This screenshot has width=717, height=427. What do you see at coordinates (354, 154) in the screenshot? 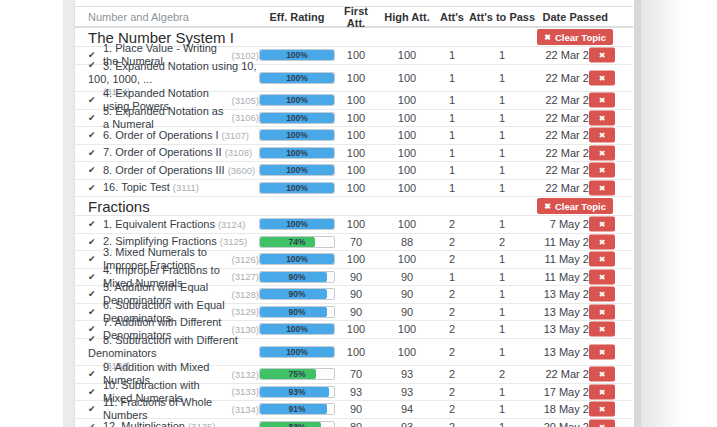
I see `table-row: ✔7. Order of Operations II(3108)100%1001…` at bounding box center [354, 154].